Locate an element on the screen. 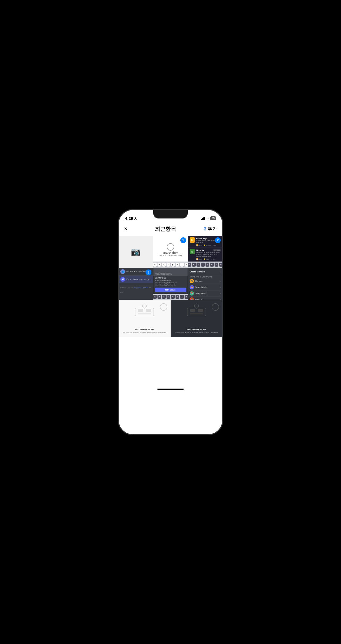 The height and width of the screenshot is (644, 341). phone-screen: 4:29 ≈ 69 × 최근항목 3 추가 is located at coordinates (170, 322).